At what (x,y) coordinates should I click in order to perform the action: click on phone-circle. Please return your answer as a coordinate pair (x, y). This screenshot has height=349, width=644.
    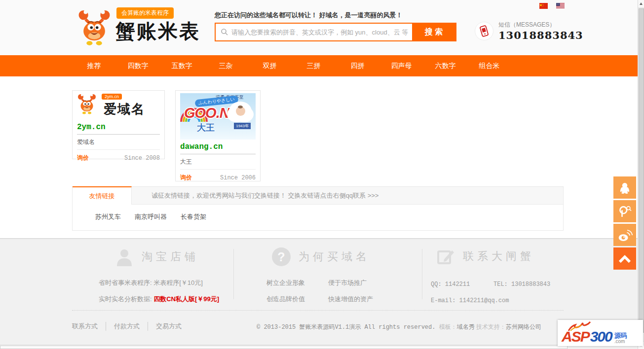
    Looking at the image, I should click on (484, 31).